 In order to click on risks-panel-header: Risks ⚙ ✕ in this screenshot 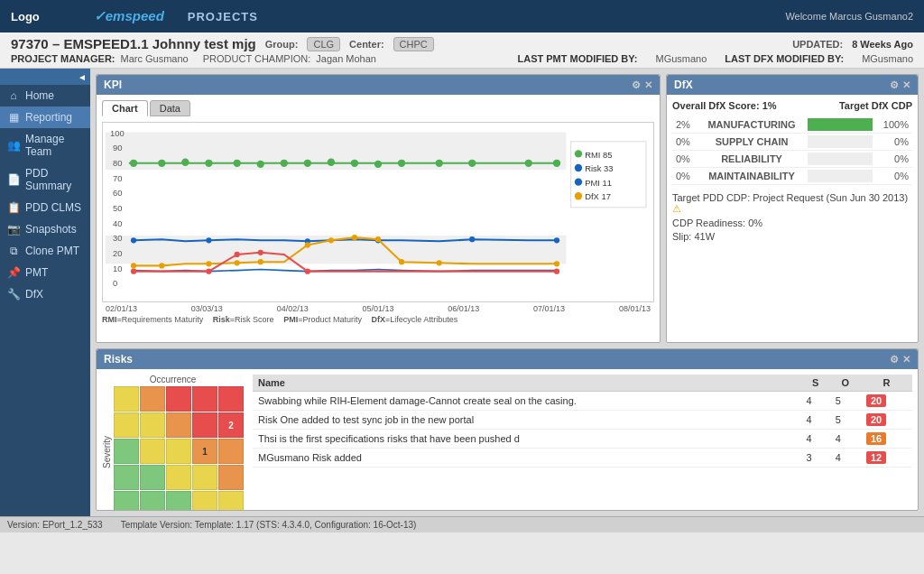, I will do `click(507, 359)`.